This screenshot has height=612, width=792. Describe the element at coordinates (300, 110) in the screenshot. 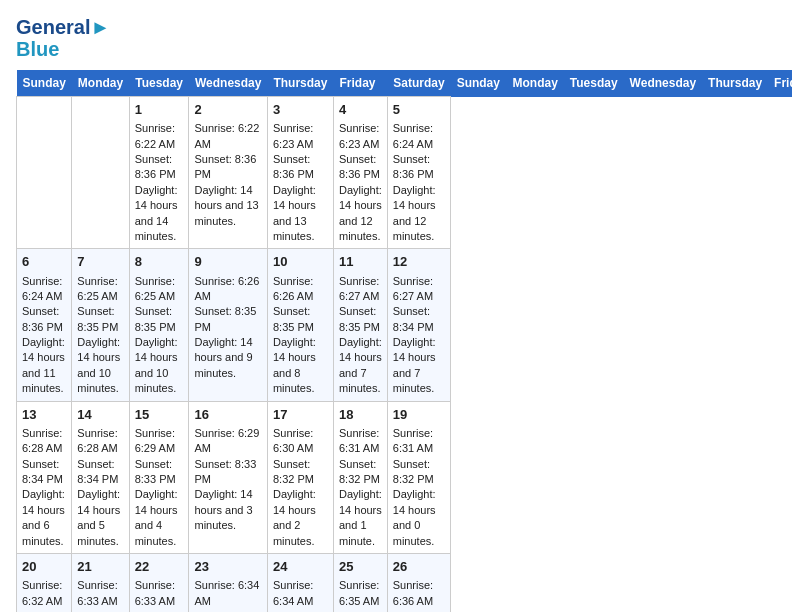

I see `day-number: 3` at that location.